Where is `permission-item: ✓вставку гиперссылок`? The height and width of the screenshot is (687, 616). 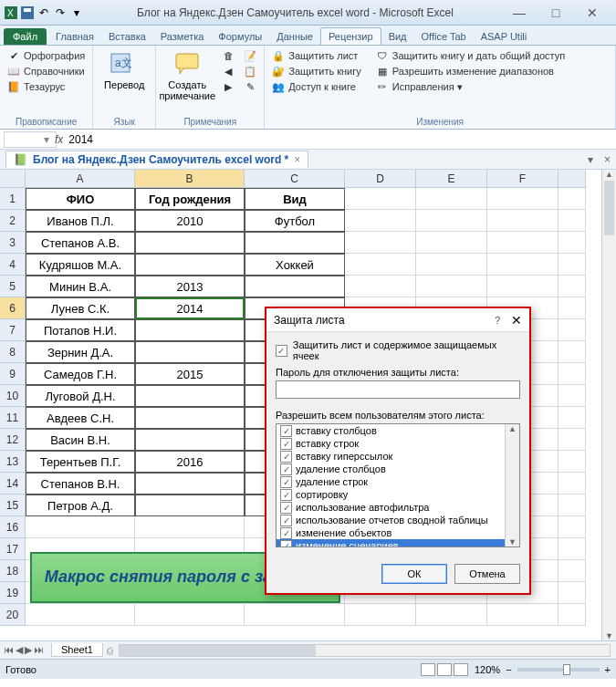
permission-item: ✓вставку гиперссылок is located at coordinates (398, 456).